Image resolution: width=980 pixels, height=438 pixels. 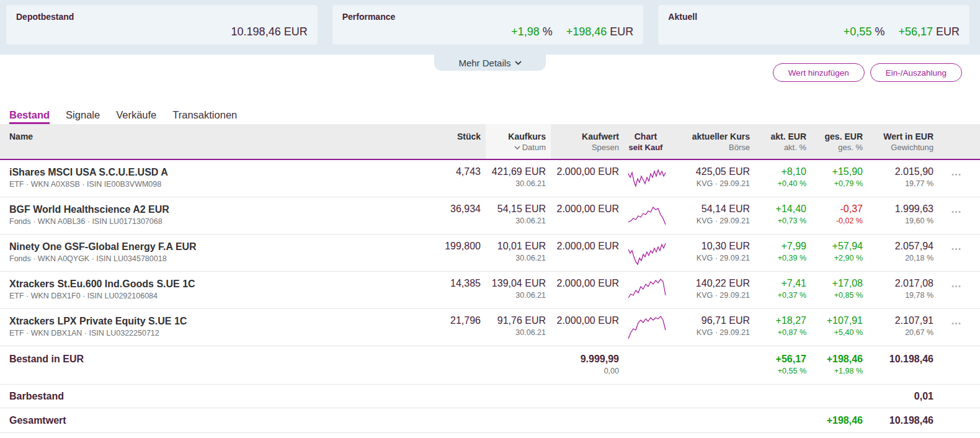 What do you see at coordinates (716, 141) in the screenshot?
I see `header-aktueller-kurs: aktueller KursBörse` at bounding box center [716, 141].